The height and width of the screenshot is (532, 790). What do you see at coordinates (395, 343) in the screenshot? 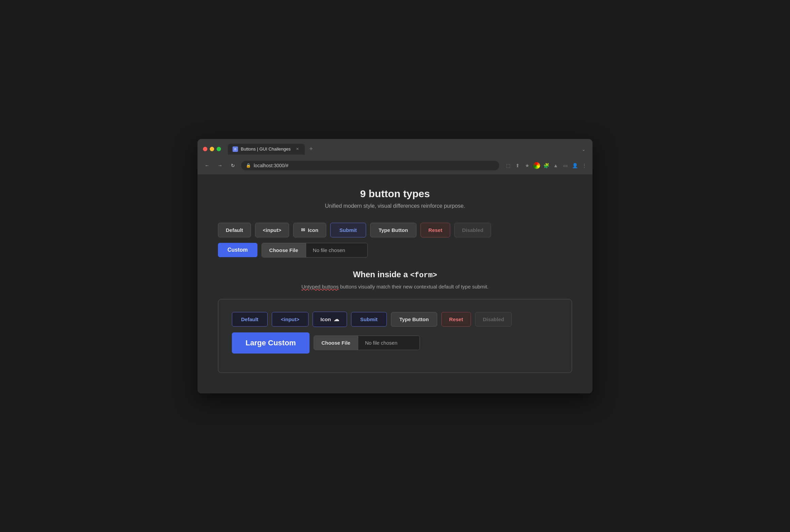
I see `form-button-row-2: Large Custom Choose File No file chosen` at bounding box center [395, 343].